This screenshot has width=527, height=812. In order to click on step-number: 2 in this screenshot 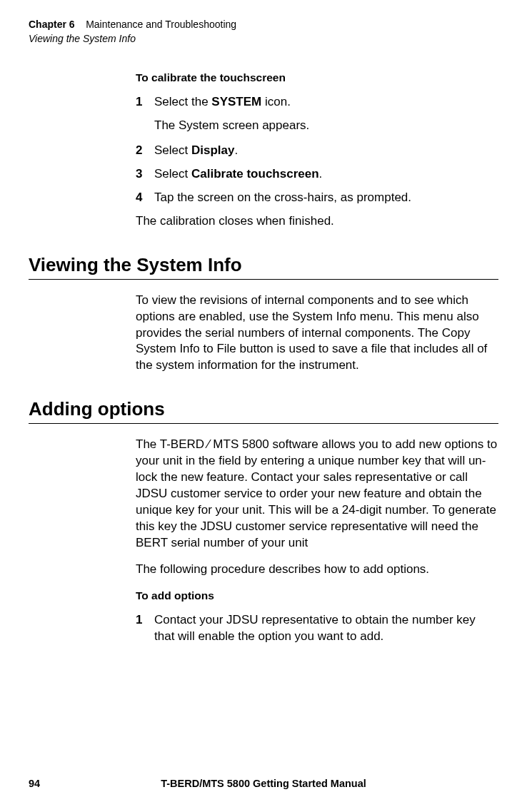, I will do `click(145, 151)`.